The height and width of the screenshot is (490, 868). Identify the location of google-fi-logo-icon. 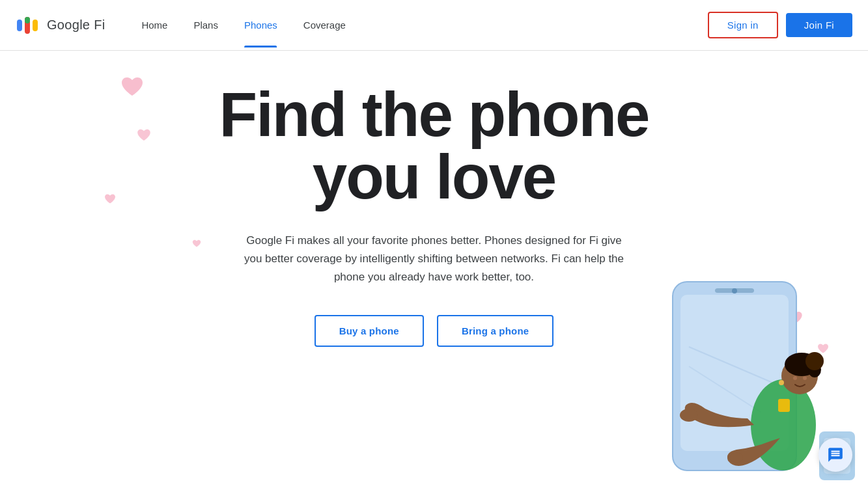
(28, 25).